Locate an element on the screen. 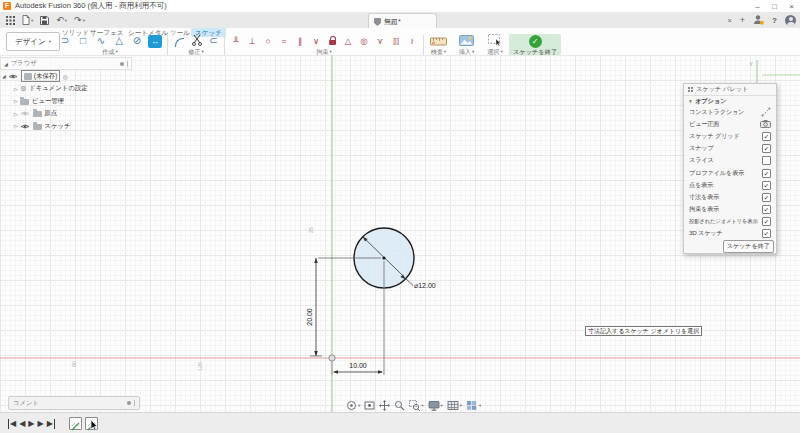 Image resolution: width=800 pixels, height=433 pixels. design-workspace-button: デザイン ▾ is located at coordinates (33, 42).